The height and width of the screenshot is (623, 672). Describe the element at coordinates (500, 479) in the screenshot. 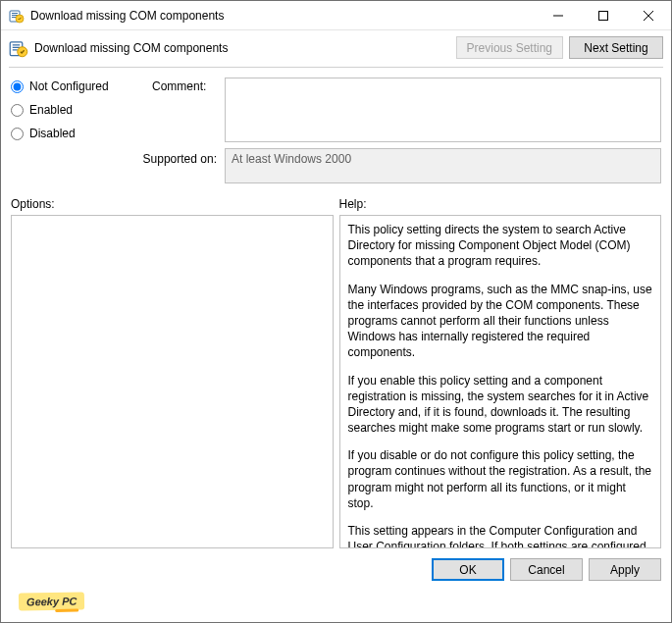

I see `help-paragraph: If you disable or do not configure this …` at that location.